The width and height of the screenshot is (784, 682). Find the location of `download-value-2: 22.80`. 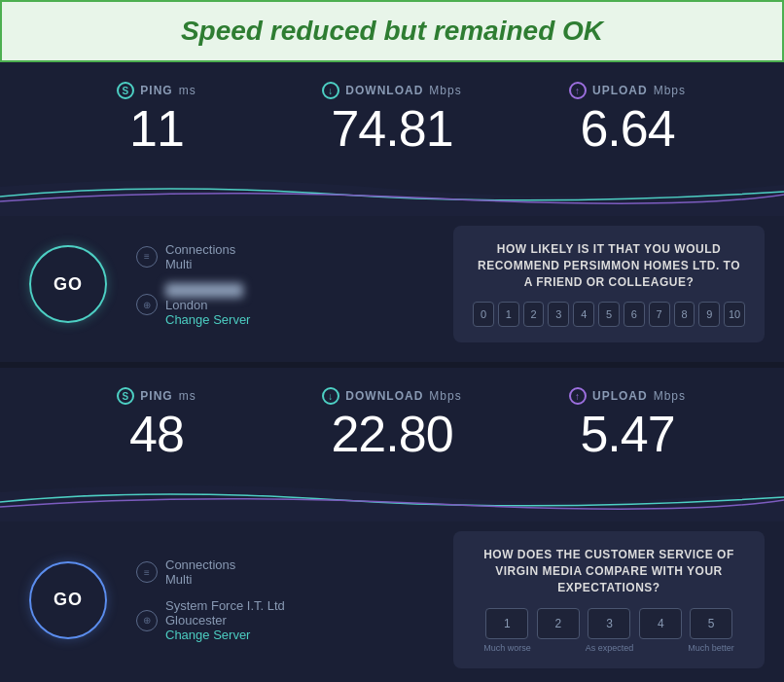

download-value-2: 22.80 is located at coordinates (392, 434).